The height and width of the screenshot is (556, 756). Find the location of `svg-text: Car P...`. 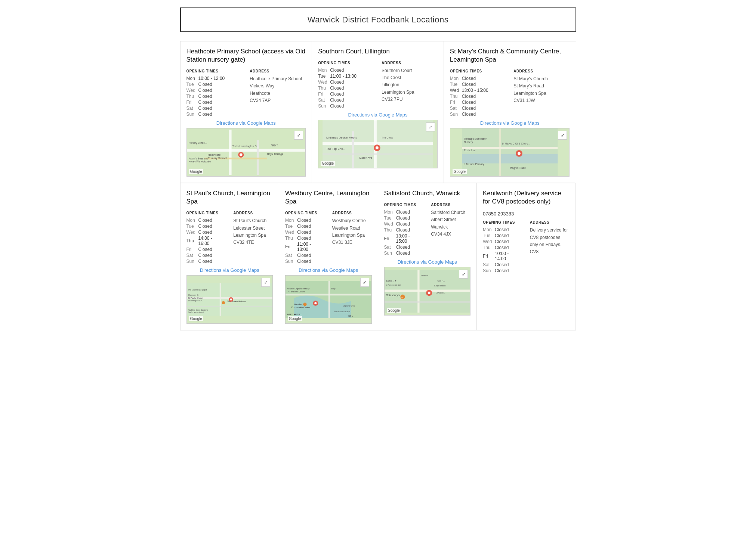

svg-text: Car P... is located at coordinates (441, 281).